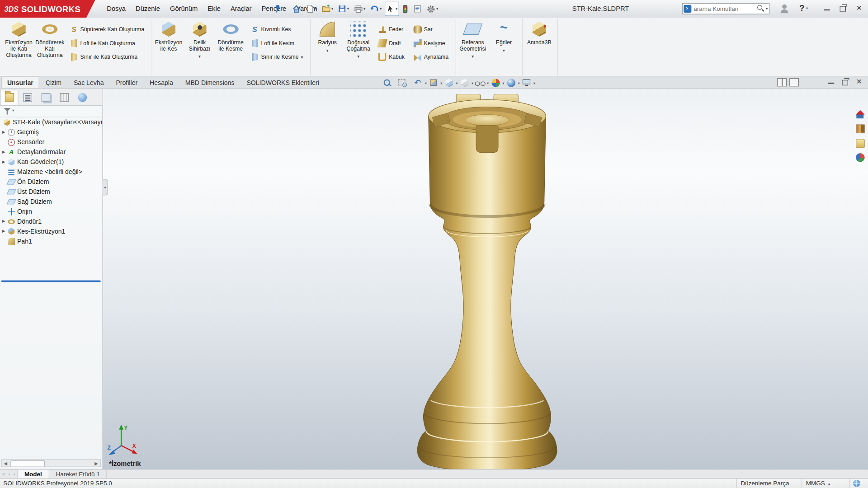 This screenshot has width=868, height=488. Describe the element at coordinates (19, 46) in the screenshot. I see `extrude-boss-button: Ekstrüzyon ile Katı Oluşturma` at that location.